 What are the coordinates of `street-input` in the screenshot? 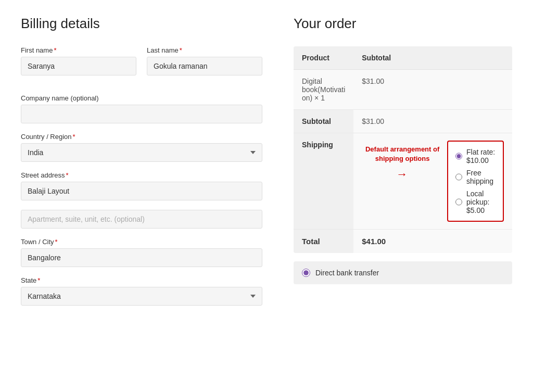 It's located at (142, 191).